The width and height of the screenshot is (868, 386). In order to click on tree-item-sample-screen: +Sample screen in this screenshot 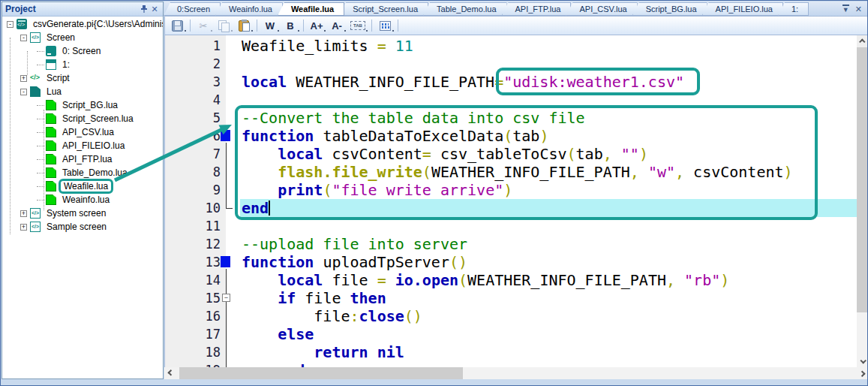, I will do `click(65, 227)`.